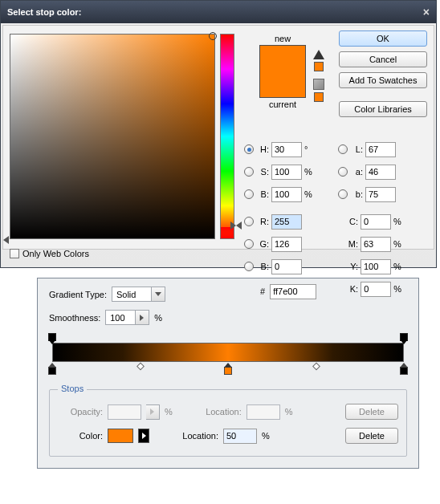 The width and height of the screenshot is (440, 504). Describe the element at coordinates (343, 149) in the screenshot. I see `radio-l` at that location.